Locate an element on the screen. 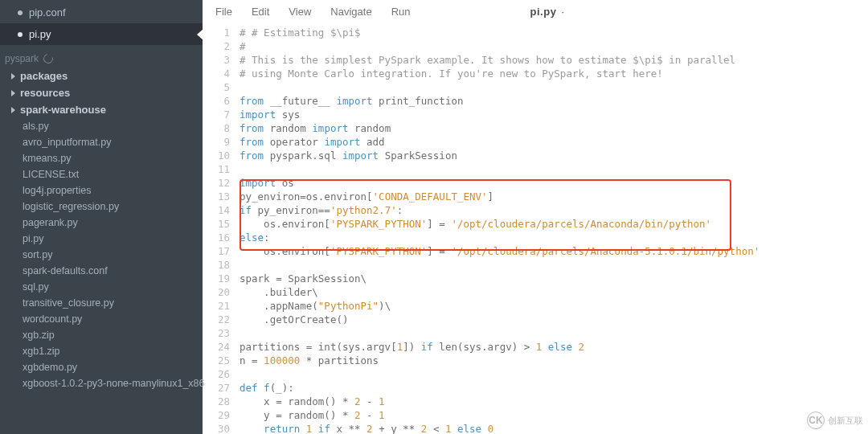 The height and width of the screenshot is (434, 868). code-line: # # Estimating $\pi$ is located at coordinates (554, 32).